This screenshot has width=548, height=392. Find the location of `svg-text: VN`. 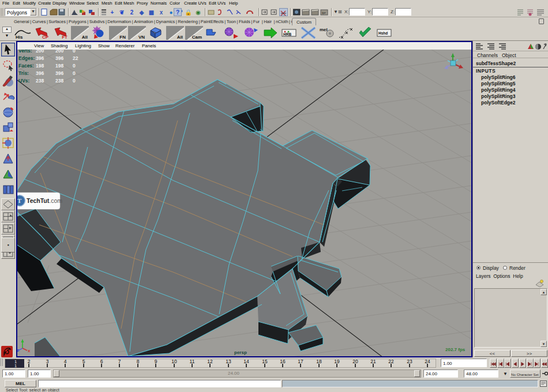

svg-text: VN is located at coordinates (142, 37).